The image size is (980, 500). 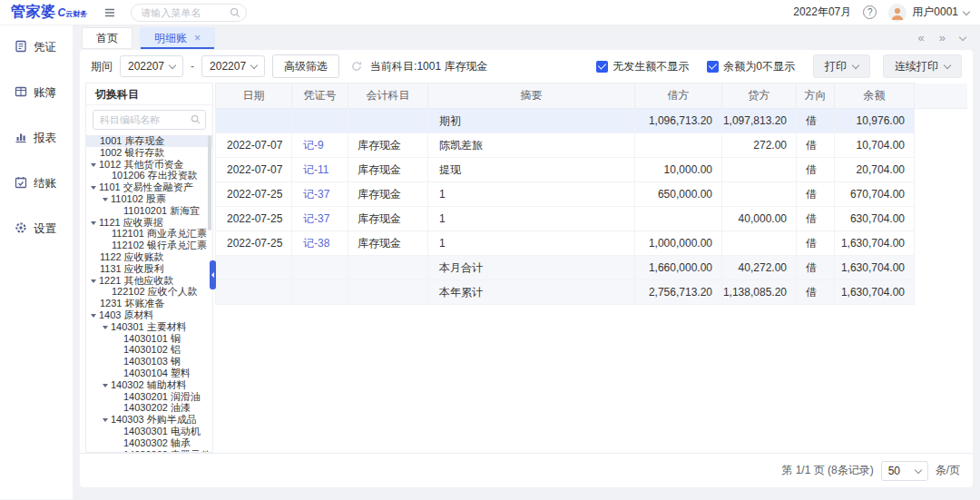 What do you see at coordinates (149, 120) in the screenshot?
I see `account-search-input` at bounding box center [149, 120].